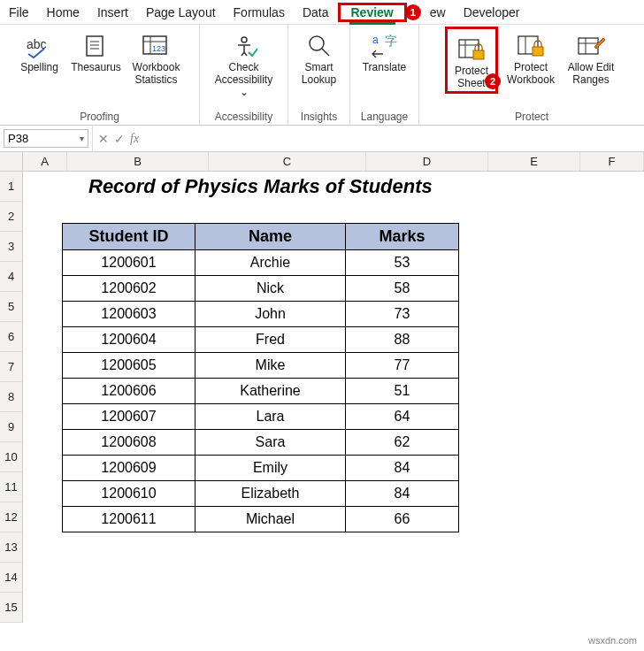 Image resolution: width=644 pixels, height=651 pixels. What do you see at coordinates (271, 417) in the screenshot?
I see `cell-name: Lara` at bounding box center [271, 417].